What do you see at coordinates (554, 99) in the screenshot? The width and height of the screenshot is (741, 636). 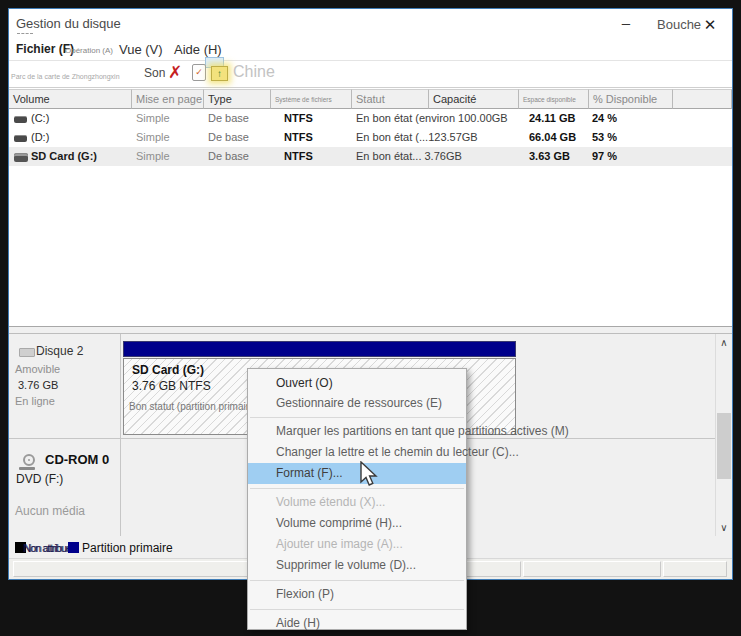 I see `col-header-free: Espace disponible` at bounding box center [554, 99].